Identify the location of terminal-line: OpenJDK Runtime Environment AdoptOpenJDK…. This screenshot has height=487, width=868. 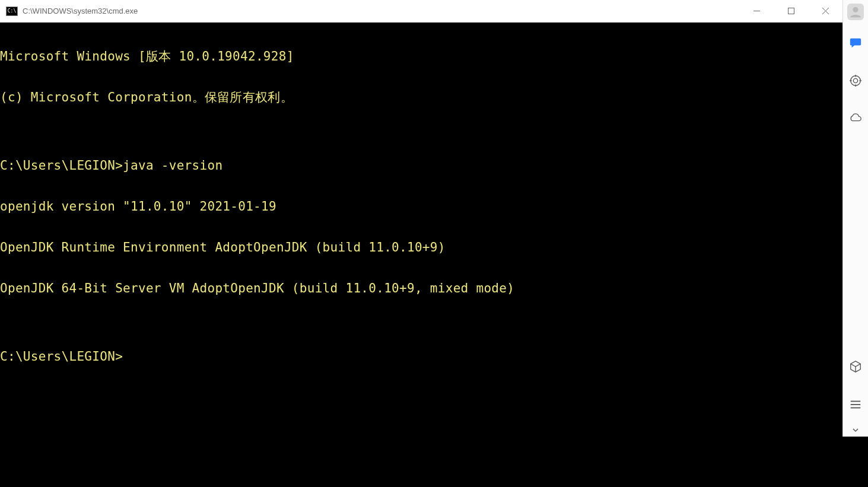
(421, 248).